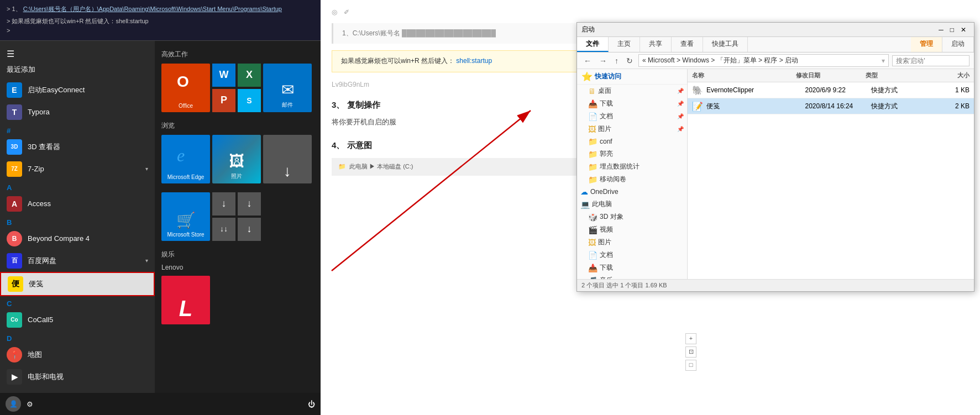  I want to click on toolbar-icons: ◎ ✐, so click(650, 13).